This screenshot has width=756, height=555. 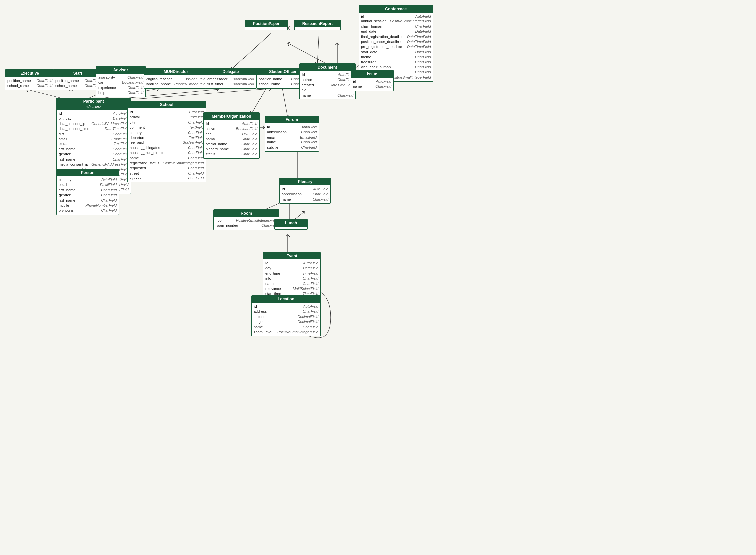 What do you see at coordinates (167, 138) in the screenshot?
I see `table-row: departureTextField` at bounding box center [167, 138].